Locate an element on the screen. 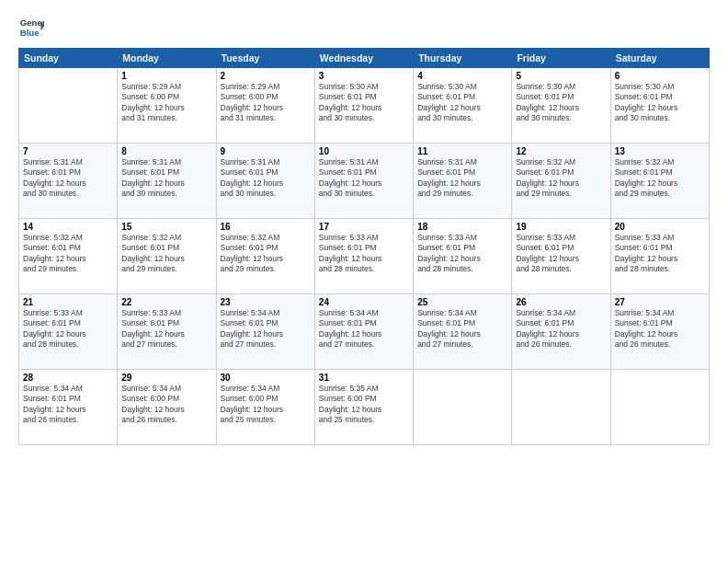 This screenshot has width=728, height=563. calendar-cell: 26Sunrise: 5:34 AM Sunset: 6:01 PM Dayli… is located at coordinates (561, 332).